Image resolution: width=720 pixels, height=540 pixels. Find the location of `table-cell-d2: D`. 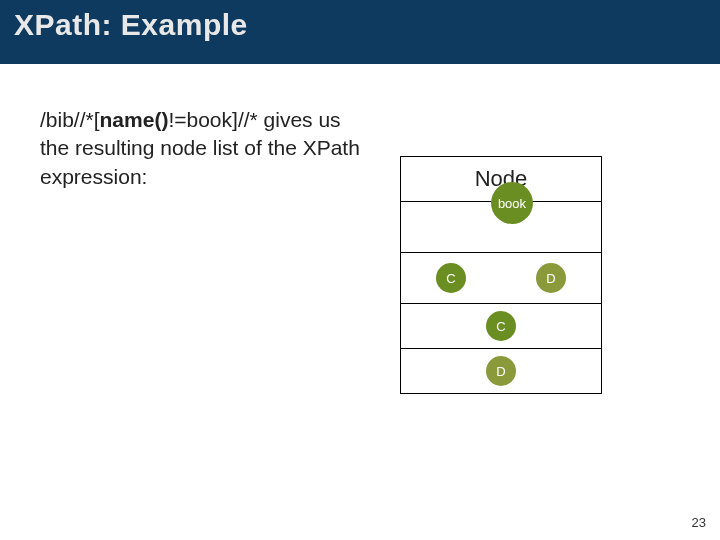

table-cell-d2: D is located at coordinates (502, 372).